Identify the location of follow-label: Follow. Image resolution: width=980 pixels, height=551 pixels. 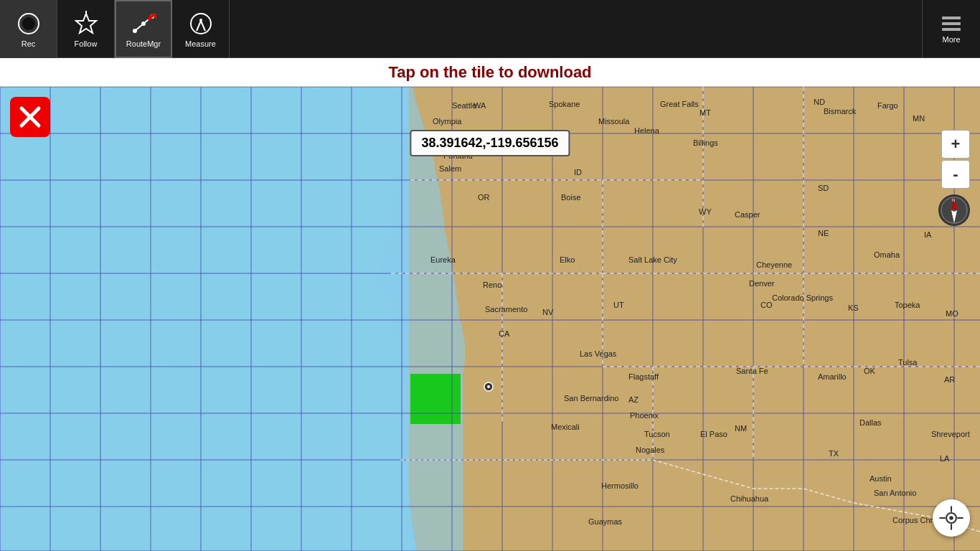
(86, 44).